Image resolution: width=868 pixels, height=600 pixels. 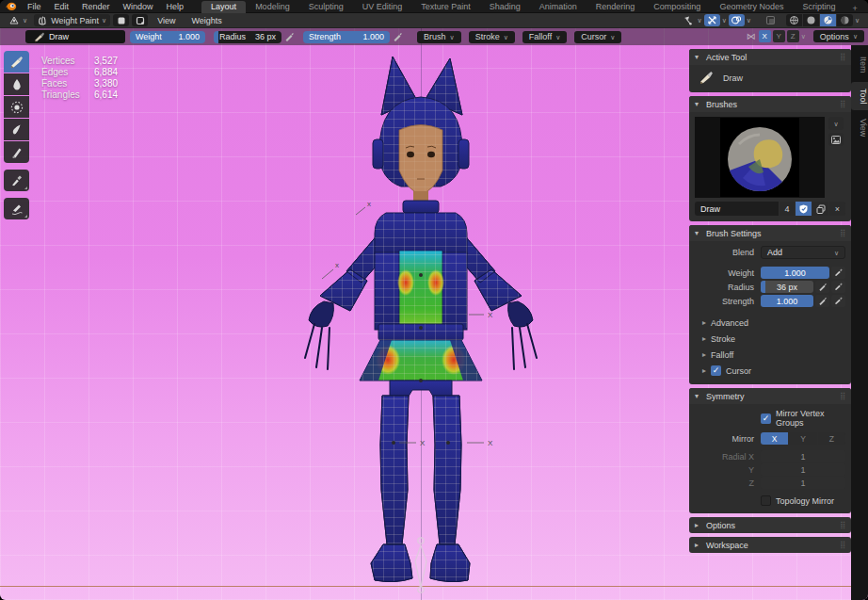 I want to click on face-mask-toggle, so click(x=139, y=21).